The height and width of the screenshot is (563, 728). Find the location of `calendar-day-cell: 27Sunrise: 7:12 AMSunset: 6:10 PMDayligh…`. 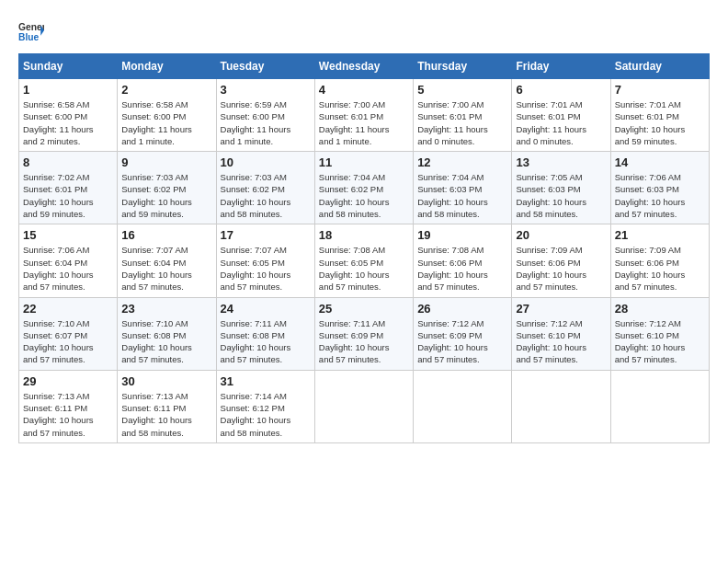

calendar-day-cell: 27Sunrise: 7:12 AMSunset: 6:10 PMDayligh… is located at coordinates (561, 333).